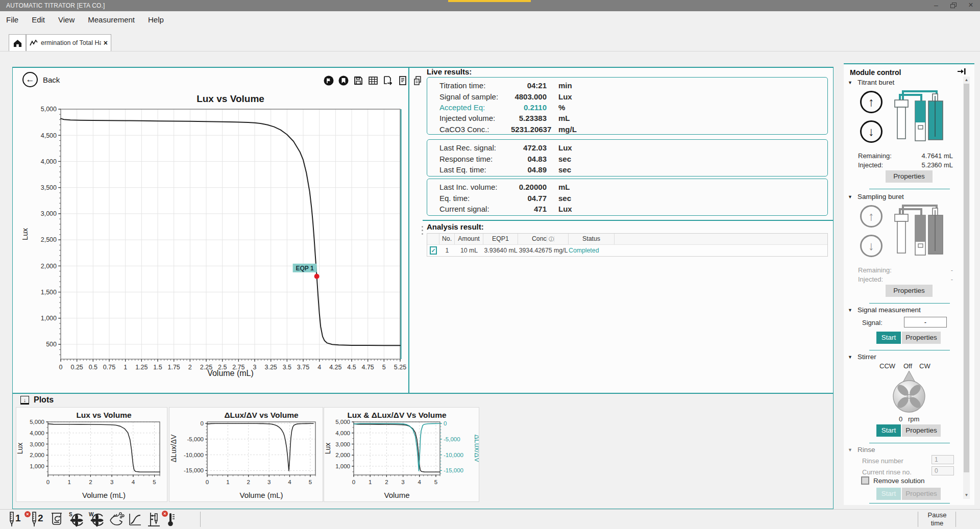 The image size is (980, 529). What do you see at coordinates (447, 239) in the screenshot?
I see `header-no: No.` at bounding box center [447, 239].